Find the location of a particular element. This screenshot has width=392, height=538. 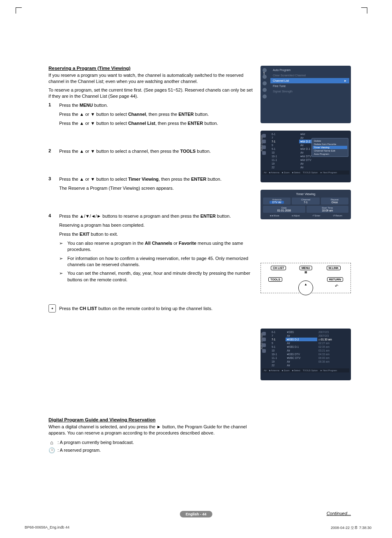

menu-row: Auto Program is located at coordinates (310, 70).